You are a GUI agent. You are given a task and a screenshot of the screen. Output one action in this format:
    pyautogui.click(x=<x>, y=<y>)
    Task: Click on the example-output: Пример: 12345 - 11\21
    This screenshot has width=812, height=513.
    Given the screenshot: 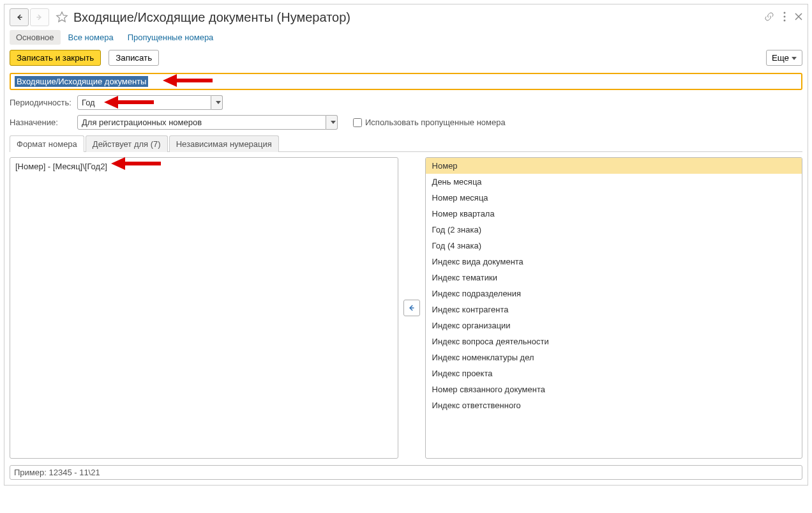 What is the action you would take?
    pyautogui.click(x=406, y=473)
    